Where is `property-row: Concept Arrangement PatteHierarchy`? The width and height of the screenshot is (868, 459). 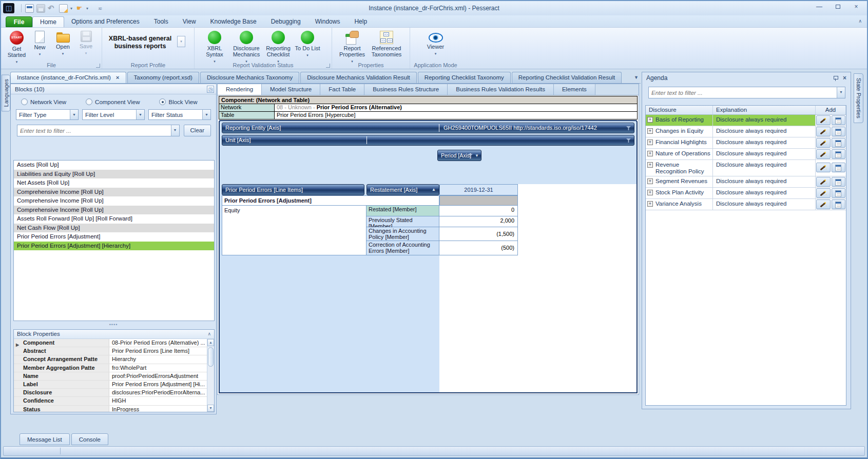
property-row: Concept Arrangement PatteHierarchy is located at coordinates (110, 360).